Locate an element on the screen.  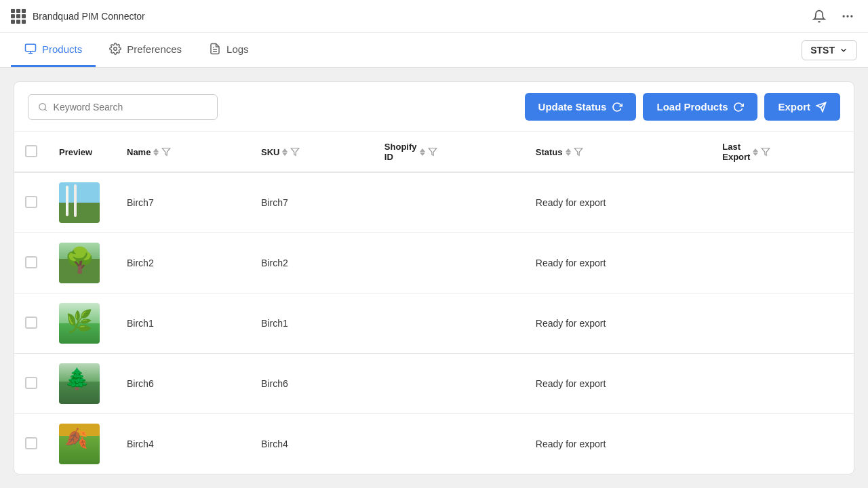
table-row: Birch2 Birch2 Ready for export is located at coordinates (434, 263).